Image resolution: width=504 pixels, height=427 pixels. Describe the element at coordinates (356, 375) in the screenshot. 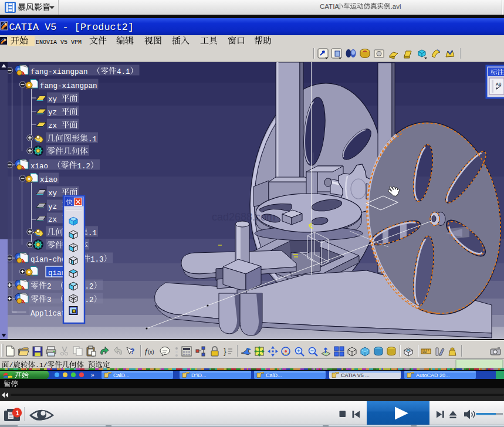

I see `svg-text: CATIA V5 ...` at that location.